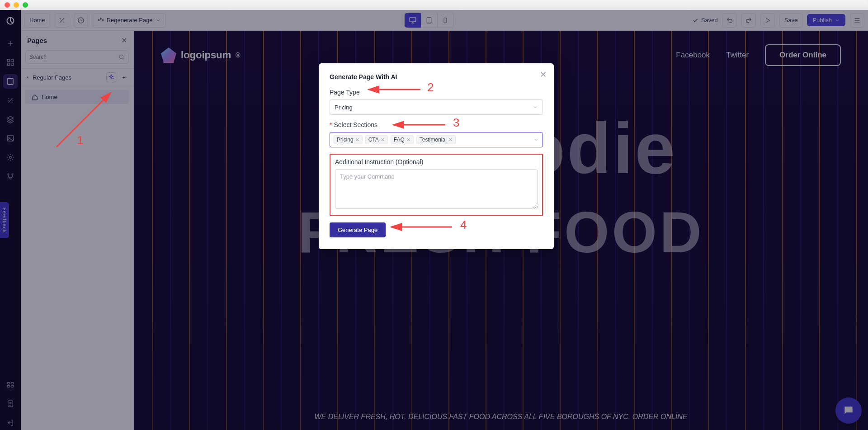  I want to click on page-type-select: Pricing, so click(436, 107).